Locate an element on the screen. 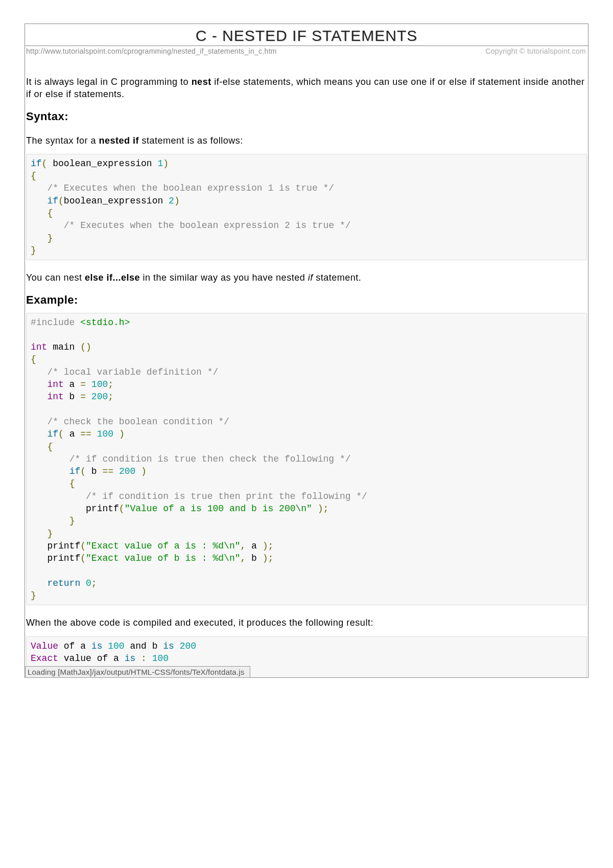 This screenshot has width=613, height=868. arg-a: a is located at coordinates (254, 546).